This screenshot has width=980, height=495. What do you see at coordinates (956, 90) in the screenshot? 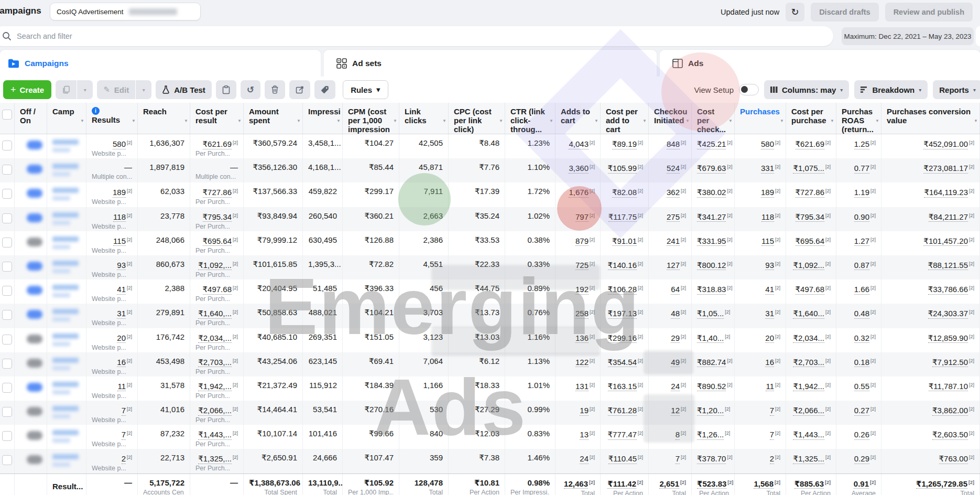
I see `reports-button: Reports▾` at bounding box center [956, 90].